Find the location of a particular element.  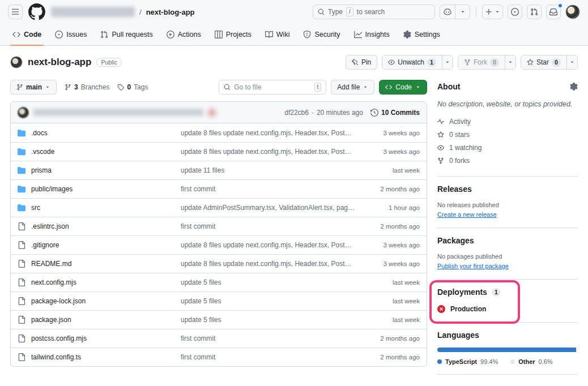

repo-actions: Pin Unwatch 1 Fork 0 Star 0 is located at coordinates (462, 62).